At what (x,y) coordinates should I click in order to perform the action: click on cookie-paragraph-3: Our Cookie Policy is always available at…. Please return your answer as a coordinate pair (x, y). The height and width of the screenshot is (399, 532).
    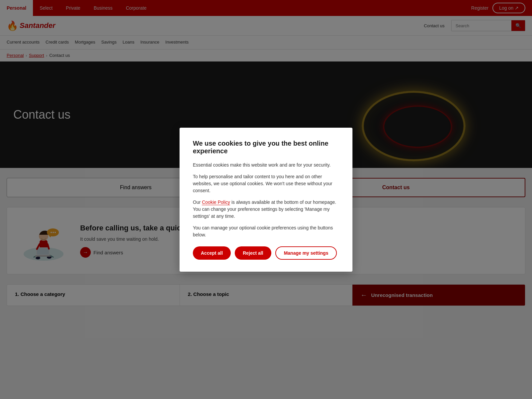
    Looking at the image, I should click on (266, 209).